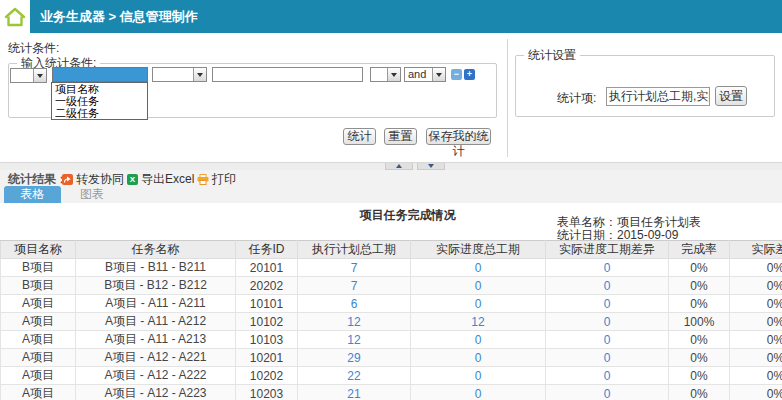  Describe the element at coordinates (354, 376) in the screenshot. I see `duration-link-cell: 22` at that location.